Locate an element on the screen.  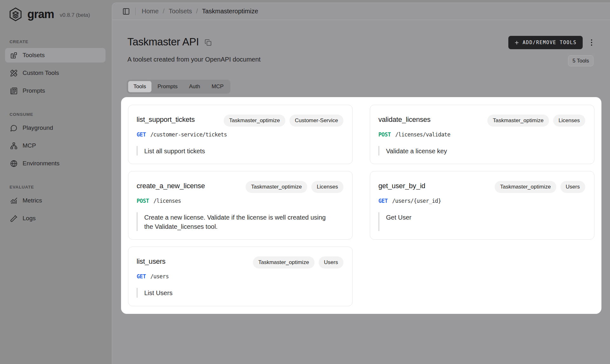
blocks-icon is located at coordinates (14, 55).